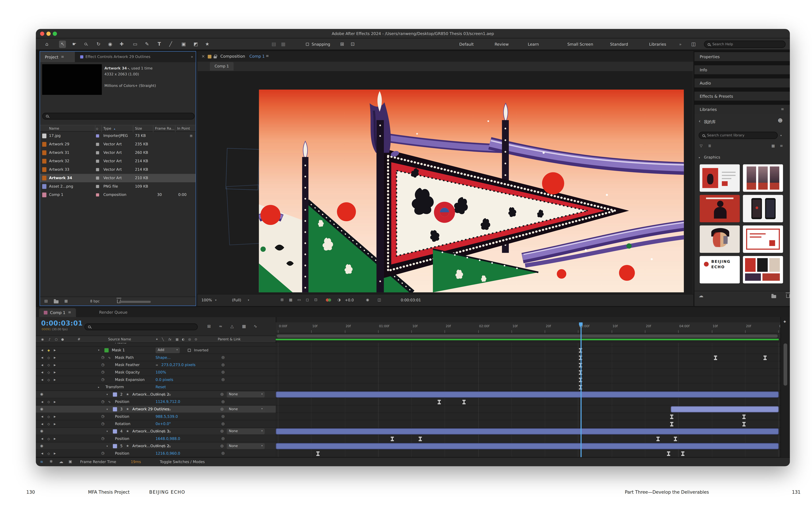 This screenshot has width=812, height=507. I want to click on close-window-button, so click(42, 34).